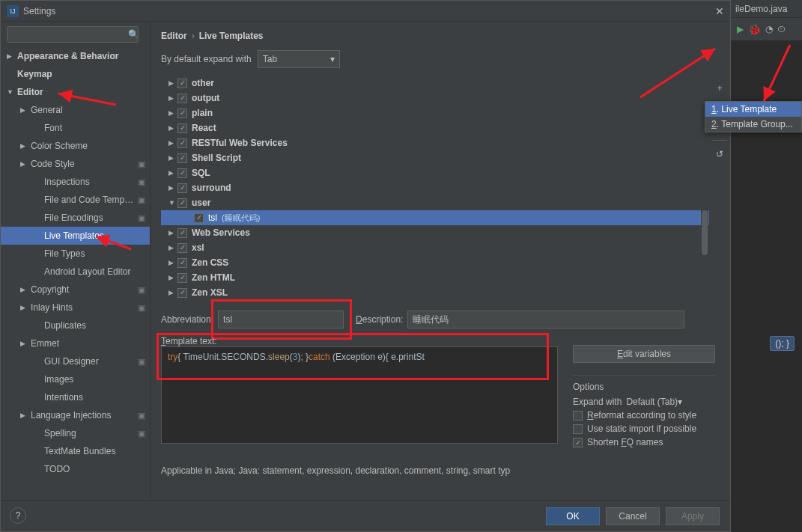 The width and height of the screenshot is (802, 532). I want to click on ok-button: OK, so click(573, 516).